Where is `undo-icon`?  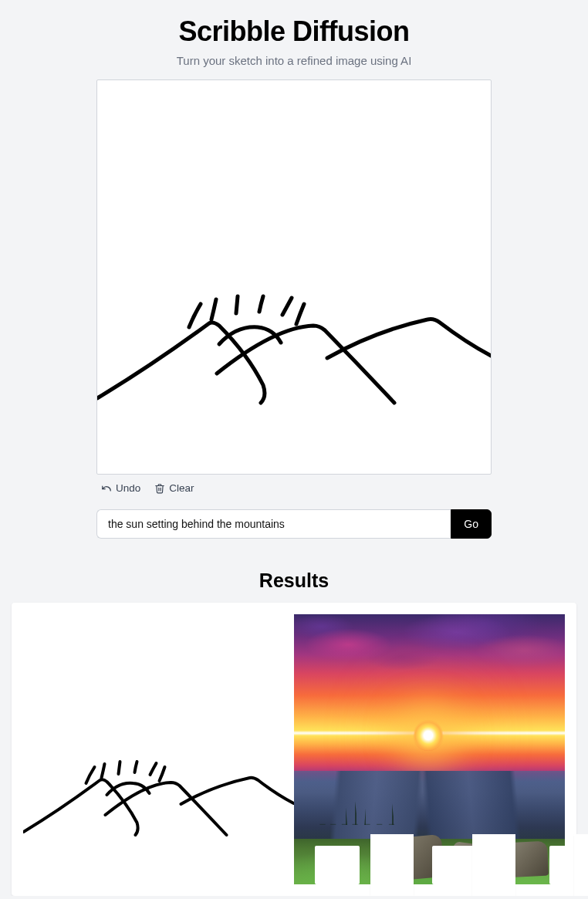
undo-icon is located at coordinates (106, 488).